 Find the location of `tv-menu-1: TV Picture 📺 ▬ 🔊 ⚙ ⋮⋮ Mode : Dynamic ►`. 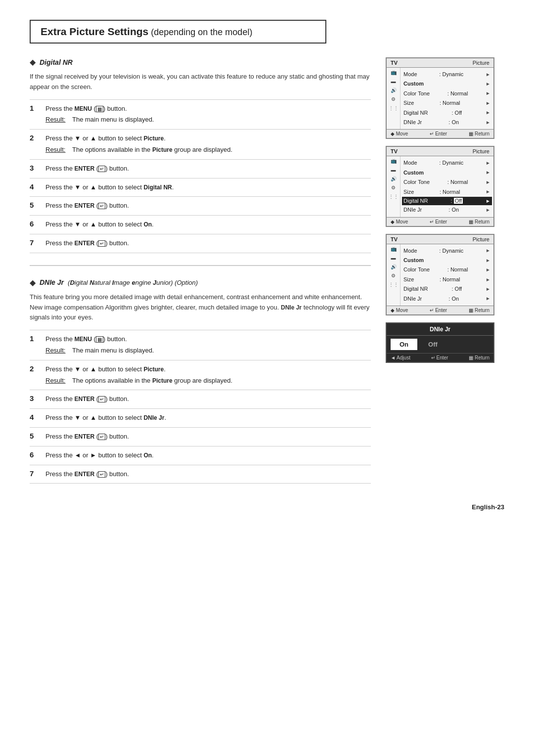

tv-menu-1: TV Picture 📺 ▬ 🔊 ⚙ ⋮⋮ Mode : Dynamic ► is located at coordinates (440, 98).